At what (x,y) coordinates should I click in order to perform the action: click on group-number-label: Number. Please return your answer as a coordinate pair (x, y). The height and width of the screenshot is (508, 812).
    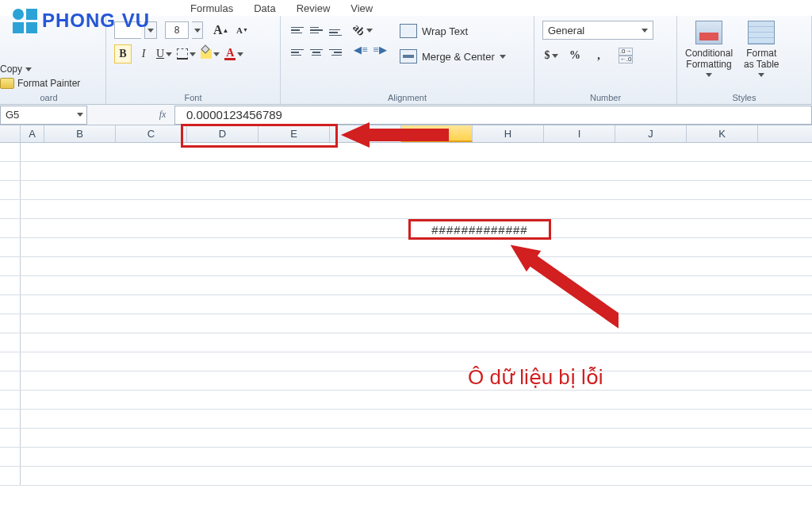
    Looking at the image, I should click on (606, 97).